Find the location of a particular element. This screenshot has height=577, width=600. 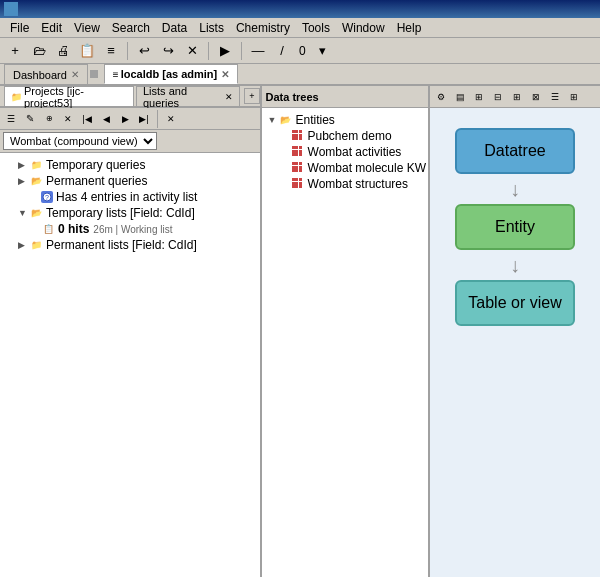

menu-search: Search is located at coordinates (131, 28).